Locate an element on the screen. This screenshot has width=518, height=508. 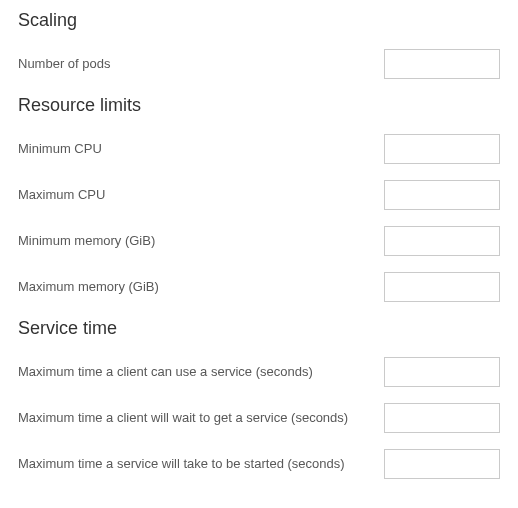
maximum-cpu-input is located at coordinates (452, 195).